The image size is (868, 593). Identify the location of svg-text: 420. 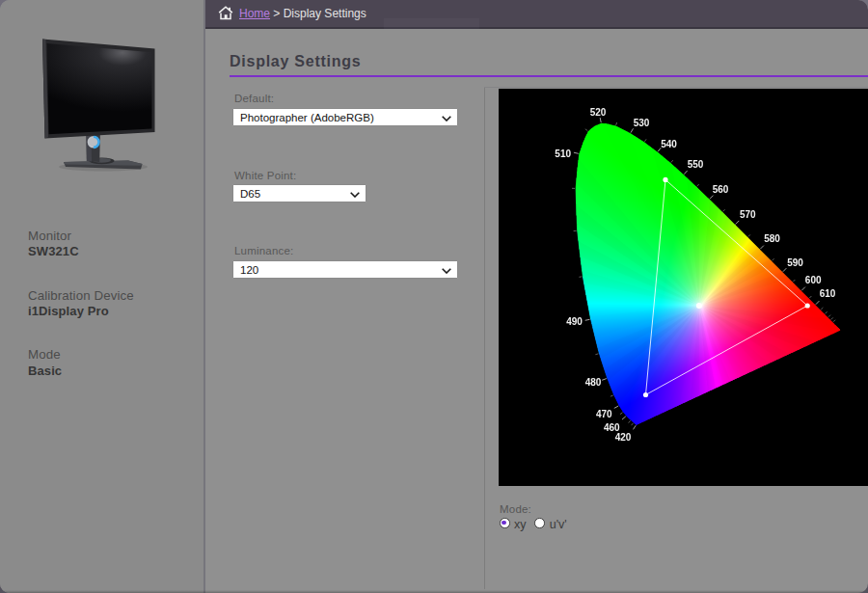
(623, 438).